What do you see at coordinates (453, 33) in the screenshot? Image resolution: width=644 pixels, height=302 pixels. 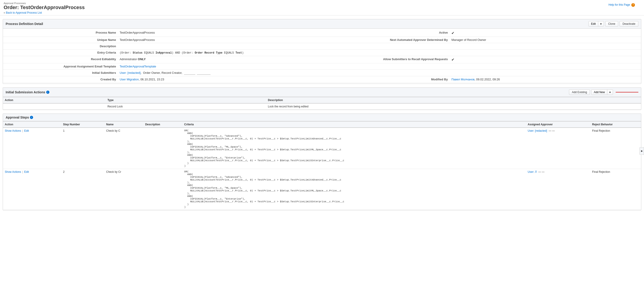 I see `active-checkmark: ✔` at bounding box center [453, 33].